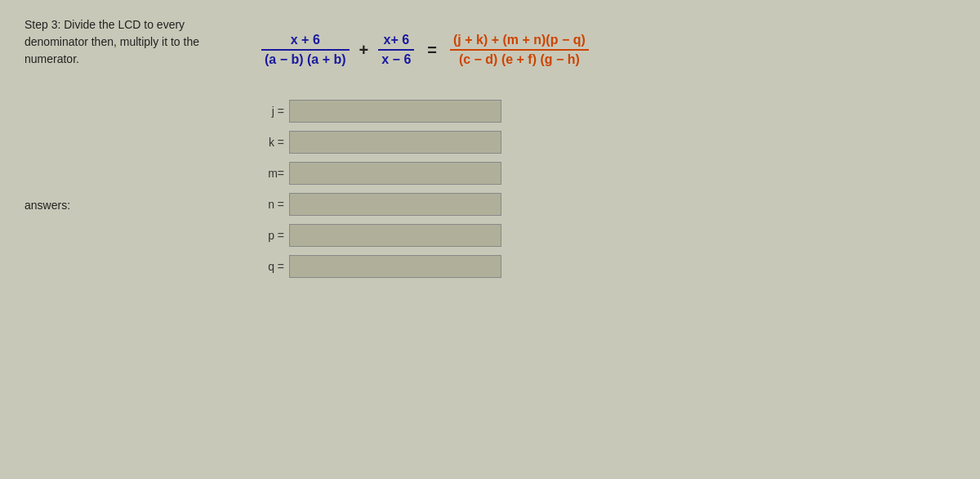  What do you see at coordinates (395, 173) in the screenshot?
I see `answer-input-m` at bounding box center [395, 173].